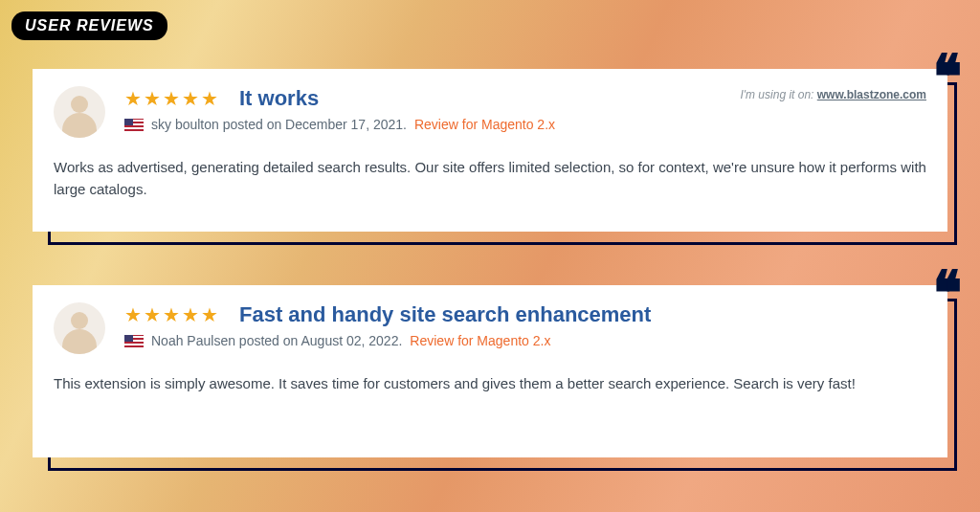 Image resolution: width=980 pixels, height=512 pixels. I want to click on review-title: Fast and handy site search enhancement, so click(445, 315).